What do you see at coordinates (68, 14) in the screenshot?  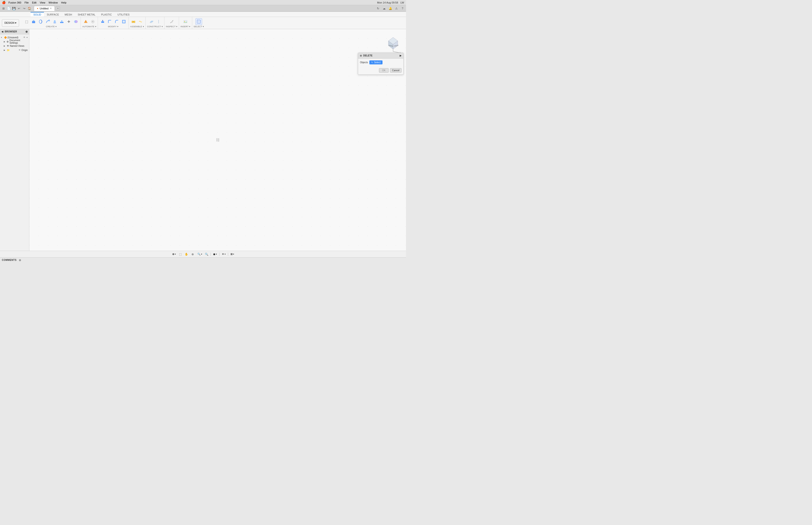 I see `tab-mesh: MESH` at bounding box center [68, 14].